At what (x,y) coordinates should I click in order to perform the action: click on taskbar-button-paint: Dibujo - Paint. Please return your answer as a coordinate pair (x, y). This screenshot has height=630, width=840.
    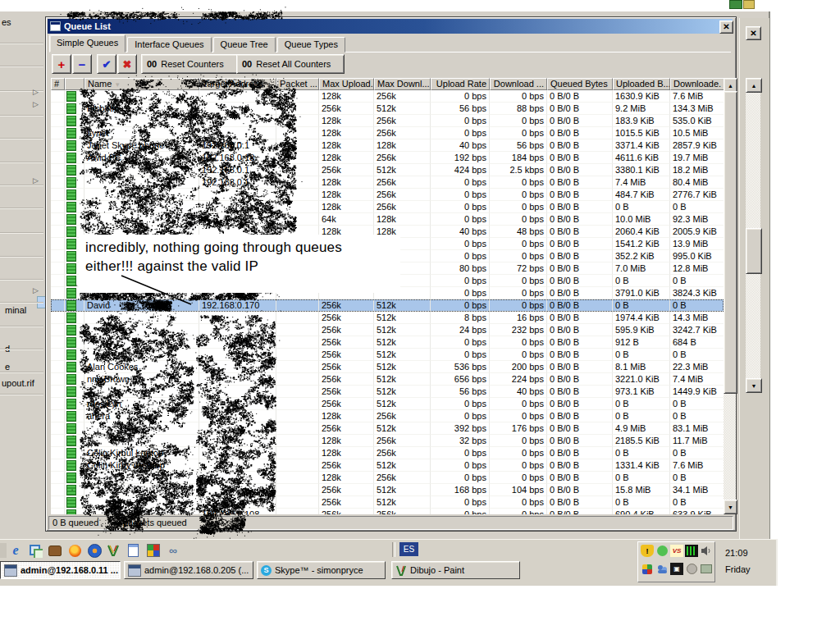
    Looking at the image, I should click on (456, 570).